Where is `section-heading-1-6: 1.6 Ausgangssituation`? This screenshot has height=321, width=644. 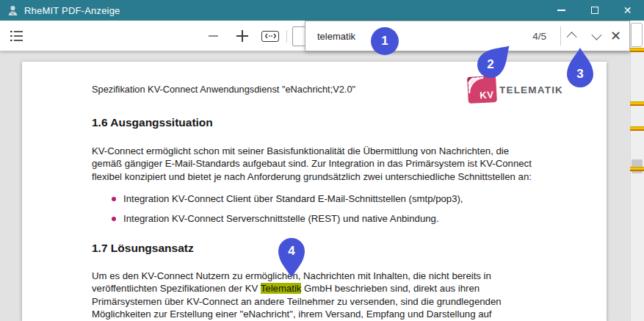 section-heading-1-6: 1.6 Ausgangssituation is located at coordinates (153, 123).